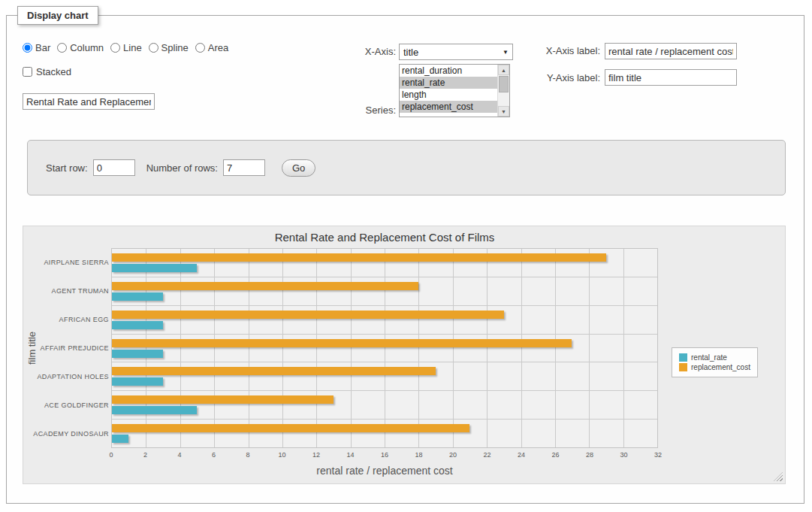 Image resolution: width=812 pixels, height=512 pixels. Describe the element at coordinates (721, 367) in the screenshot. I see `legend-label: replacement_cost` at that location.